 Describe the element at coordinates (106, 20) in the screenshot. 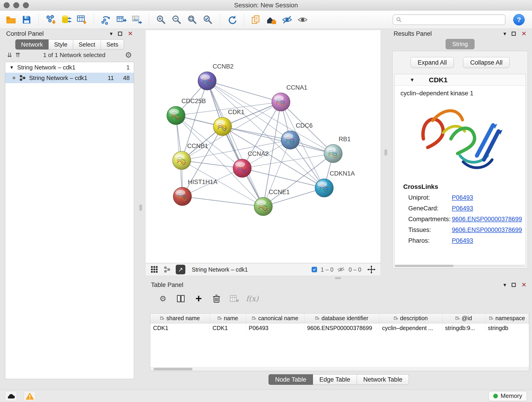

I see `export-network-button` at that location.